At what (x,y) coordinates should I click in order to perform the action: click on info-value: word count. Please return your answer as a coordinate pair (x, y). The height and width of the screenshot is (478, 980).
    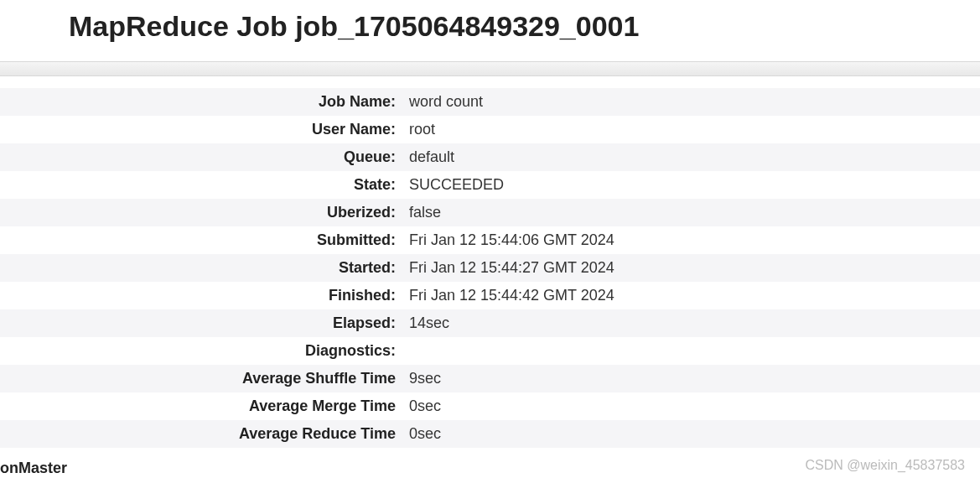
    Looking at the image, I should click on (691, 102).